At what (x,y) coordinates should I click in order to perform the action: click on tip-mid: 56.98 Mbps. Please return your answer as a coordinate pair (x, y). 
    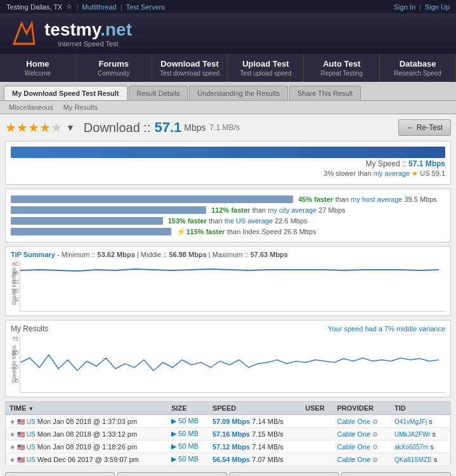
    Looking at the image, I should click on (188, 255).